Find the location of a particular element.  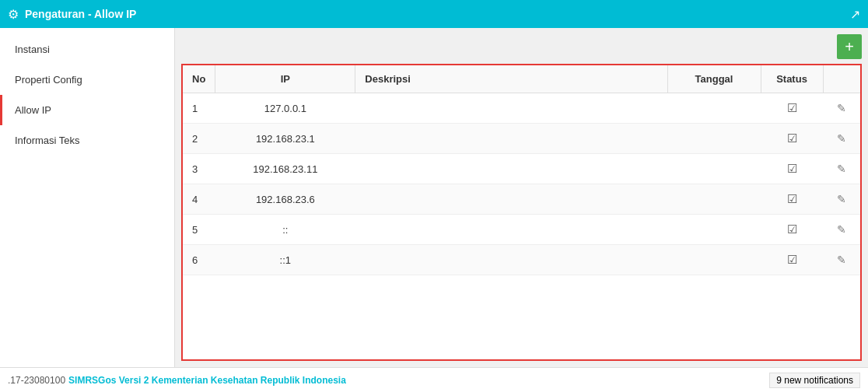

cell-ip: :: is located at coordinates (285, 230).